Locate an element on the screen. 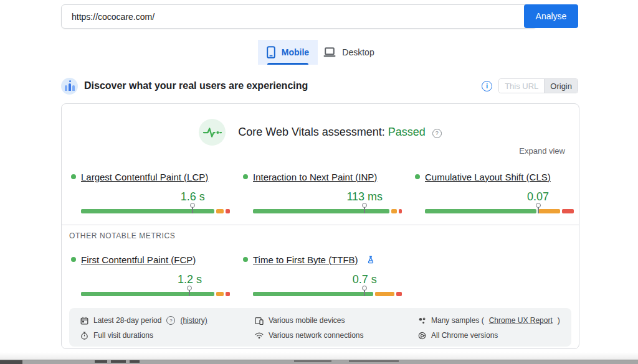  chrome-icon is located at coordinates (422, 336).